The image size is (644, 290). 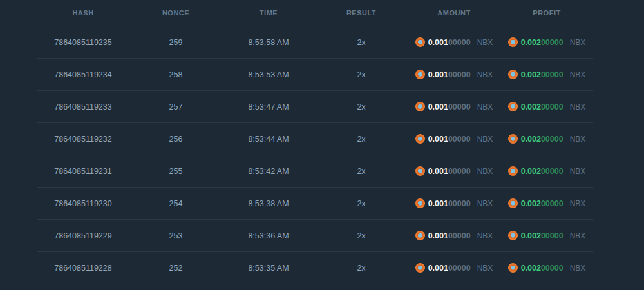 I want to click on table-row: 7864085119235 259 8:53:58 AM 2x 0.001000…, so click(x=315, y=43).